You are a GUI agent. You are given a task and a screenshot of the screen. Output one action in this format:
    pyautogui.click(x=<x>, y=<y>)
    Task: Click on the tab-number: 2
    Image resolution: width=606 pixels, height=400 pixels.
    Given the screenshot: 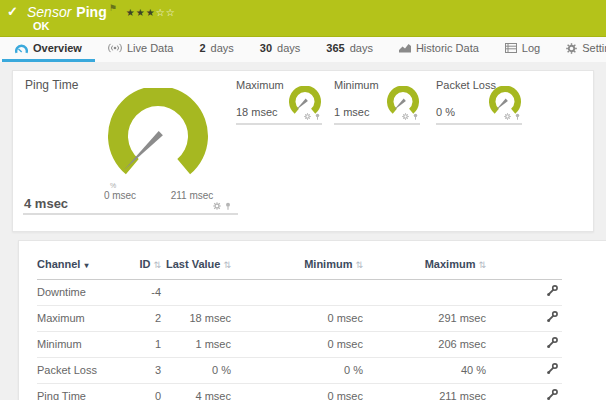 What is the action you would take?
    pyautogui.click(x=202, y=48)
    